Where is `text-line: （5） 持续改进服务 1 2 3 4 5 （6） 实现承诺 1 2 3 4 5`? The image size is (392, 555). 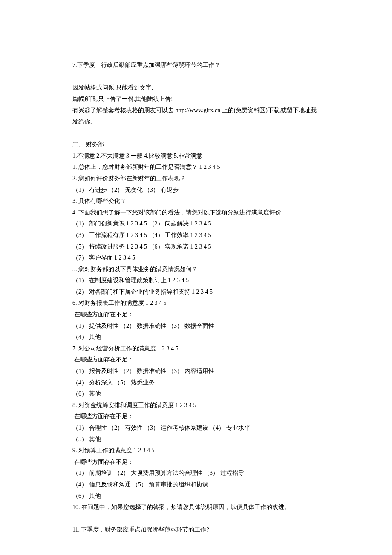 text-line: （5） 持续改进服务 1 2 3 4 5 （6） 实现承诺 1 2 3 4 5 is located at coordinates (196, 247).